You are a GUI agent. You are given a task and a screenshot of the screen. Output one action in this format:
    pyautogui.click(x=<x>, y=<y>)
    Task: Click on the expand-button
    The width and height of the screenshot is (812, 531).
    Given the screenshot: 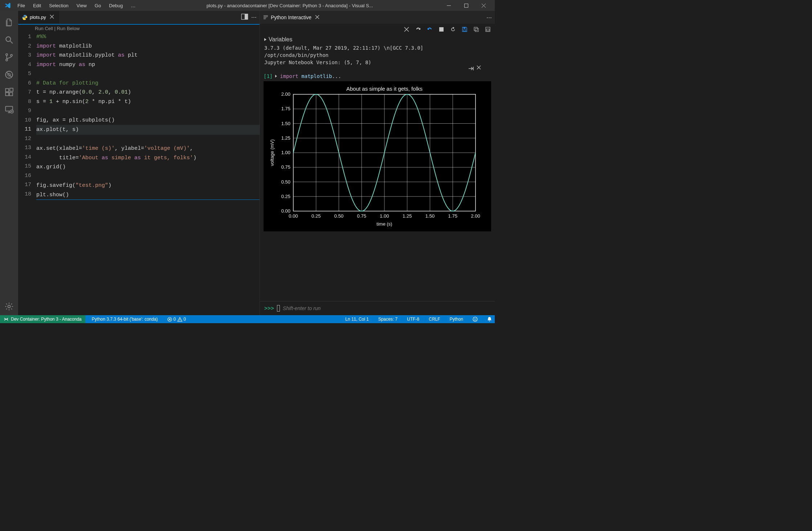 What is the action you would take?
    pyautogui.click(x=488, y=29)
    